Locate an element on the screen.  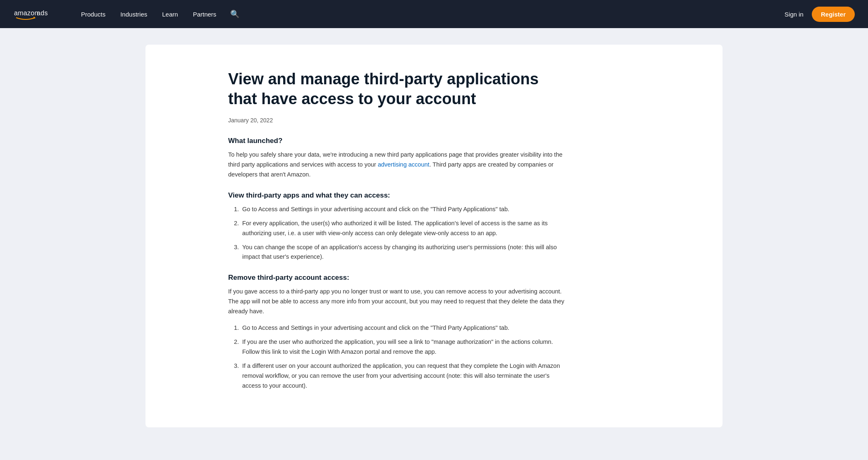
view-apps-item-2: For every application, the user(s) who a… is located at coordinates (404, 229).